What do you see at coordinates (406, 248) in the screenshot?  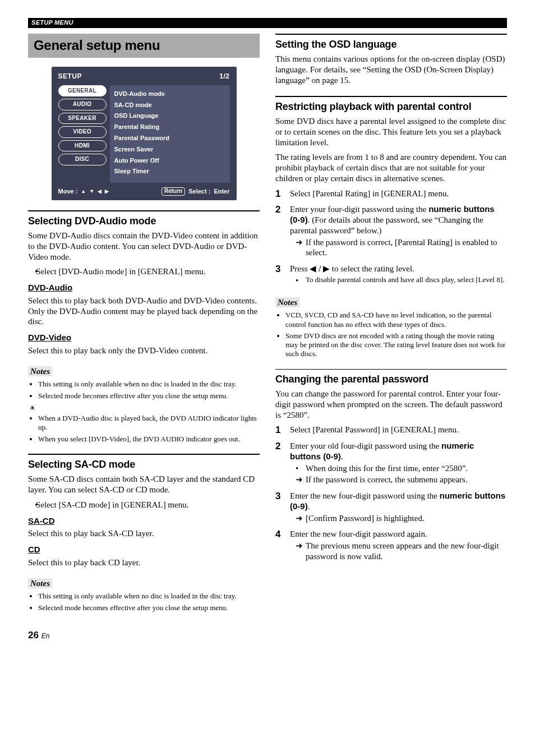 I see `step-2-result: If the password is correct, [Parental Ra…` at bounding box center [406, 248].